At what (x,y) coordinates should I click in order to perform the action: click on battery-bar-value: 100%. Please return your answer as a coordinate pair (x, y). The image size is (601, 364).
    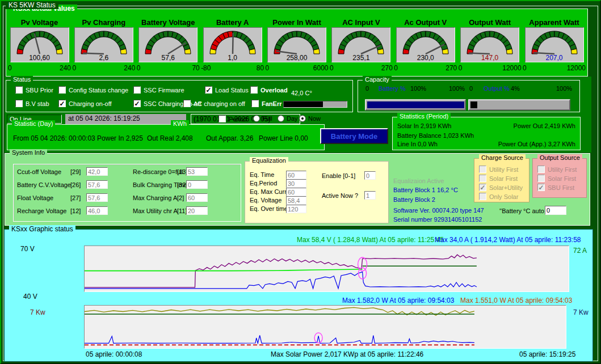
    Looking at the image, I should click on (418, 88).